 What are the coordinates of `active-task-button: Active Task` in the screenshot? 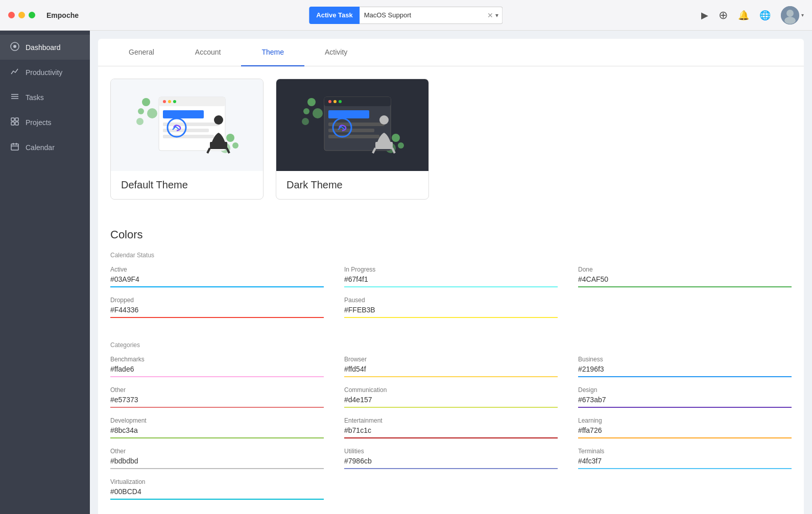 It's located at (334, 15).